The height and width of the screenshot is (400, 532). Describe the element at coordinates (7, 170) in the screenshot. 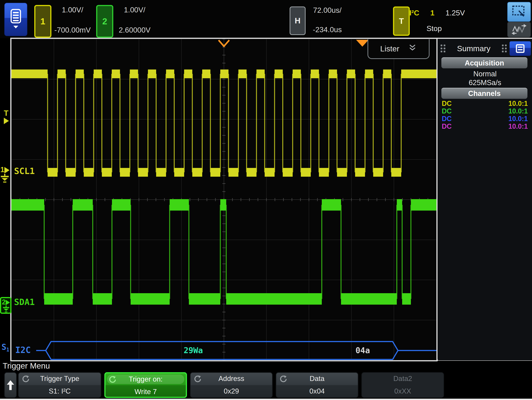

I see `ch1-marker-arrow-icon` at that location.